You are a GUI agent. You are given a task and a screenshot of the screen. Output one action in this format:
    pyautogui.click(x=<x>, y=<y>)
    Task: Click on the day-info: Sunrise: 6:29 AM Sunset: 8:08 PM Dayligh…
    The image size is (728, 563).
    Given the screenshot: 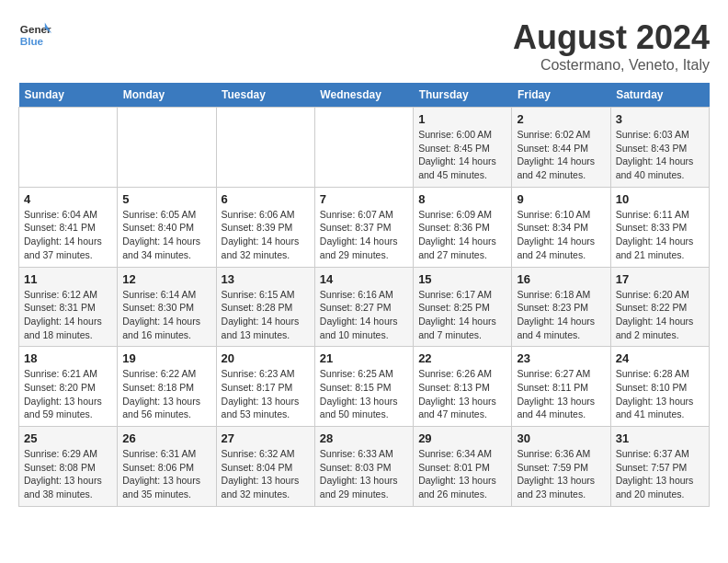 What is the action you would take?
    pyautogui.click(x=68, y=475)
    